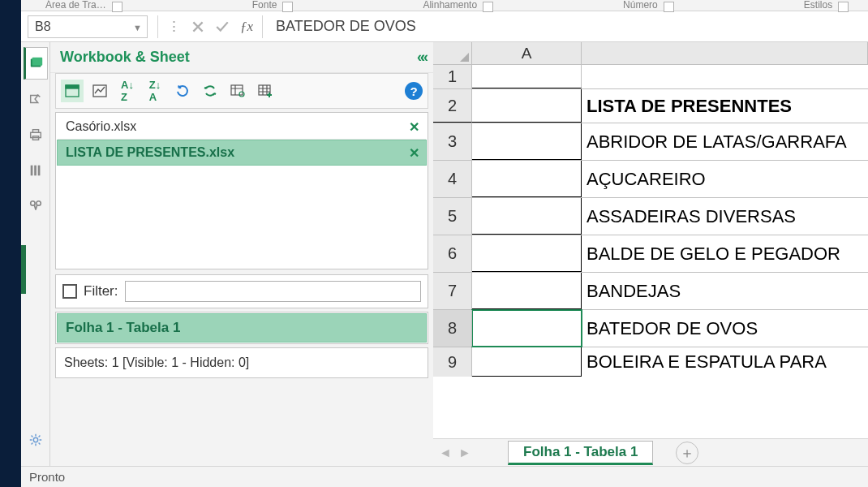 The height and width of the screenshot is (487, 868). What do you see at coordinates (265, 91) in the screenshot?
I see `tool-table-add-icon` at bounding box center [265, 91].